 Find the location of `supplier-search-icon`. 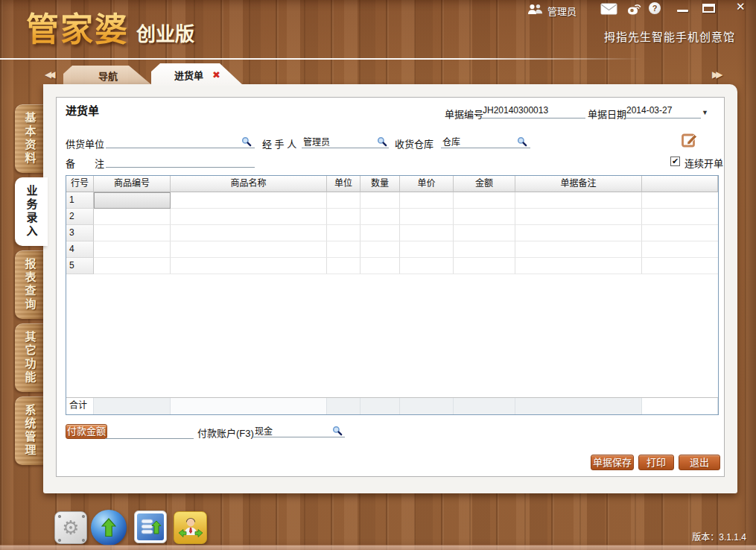

supplier-search-icon is located at coordinates (247, 142).